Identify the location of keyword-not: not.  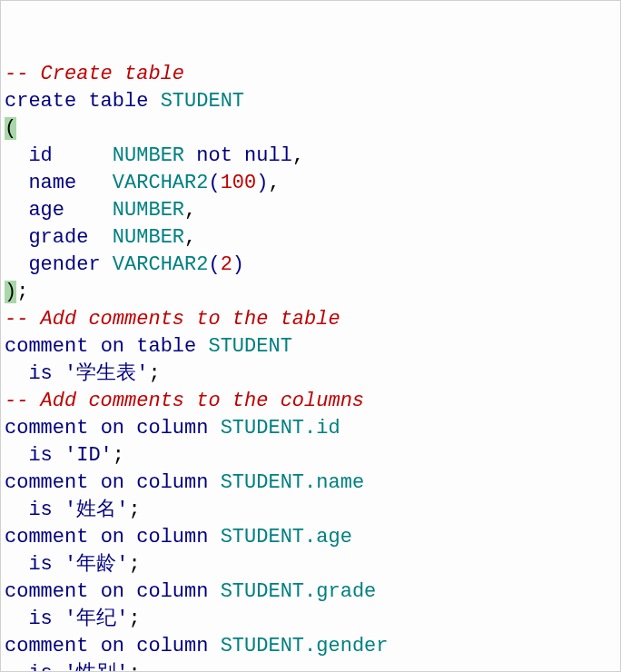
(214, 156).